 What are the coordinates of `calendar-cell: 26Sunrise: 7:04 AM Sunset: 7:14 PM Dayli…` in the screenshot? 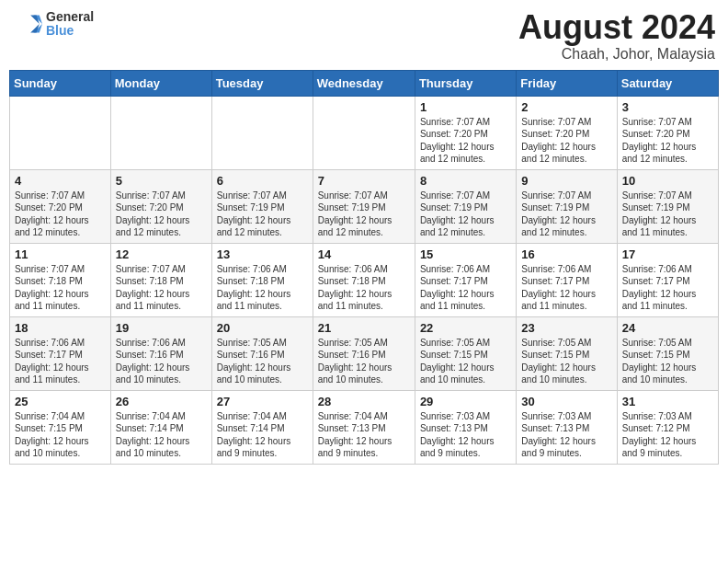 It's located at (161, 427).